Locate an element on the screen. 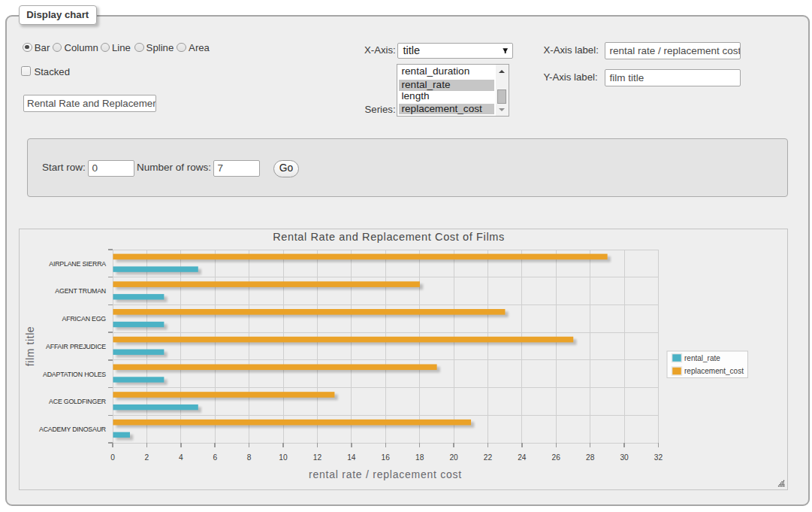  svg-text: 2 is located at coordinates (147, 457).